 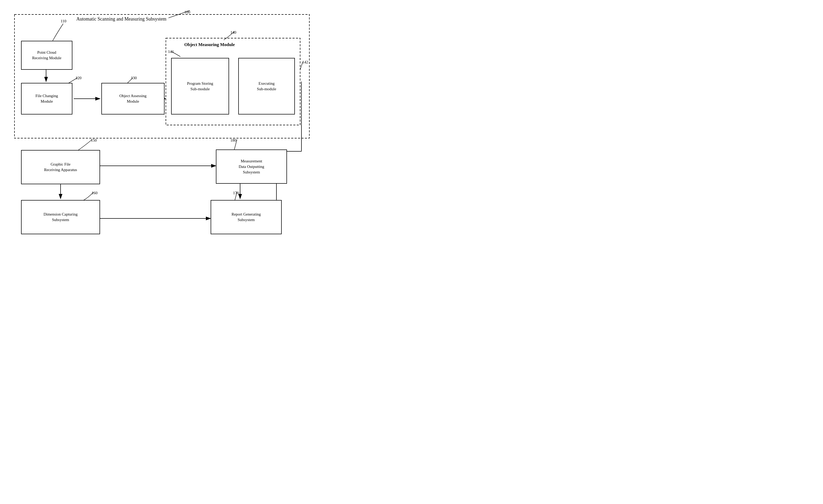 I want to click on graphic-file-box: Graphic FileReceiving Apparatus, so click(x=61, y=167).